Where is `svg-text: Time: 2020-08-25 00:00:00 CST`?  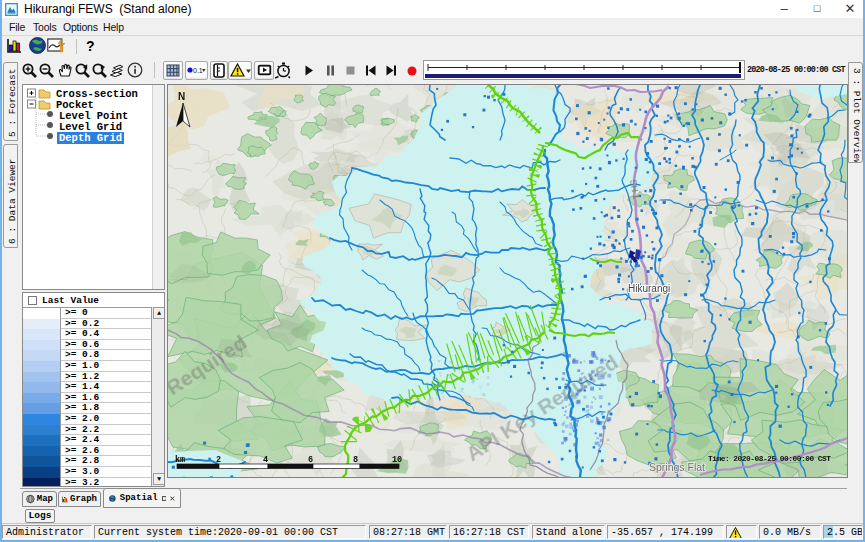 svg-text: Time: 2020-08-25 00:00:00 CST is located at coordinates (770, 459).